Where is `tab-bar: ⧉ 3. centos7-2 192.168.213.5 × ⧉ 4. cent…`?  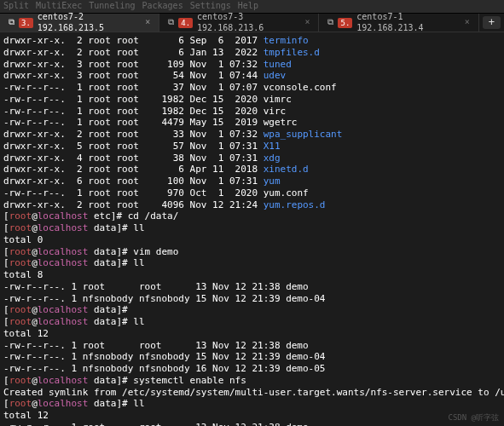
tab-bar: ⧉ 3. centos7-2 192.168.213.5 × ⧉ 4. cent… is located at coordinates (252, 23).